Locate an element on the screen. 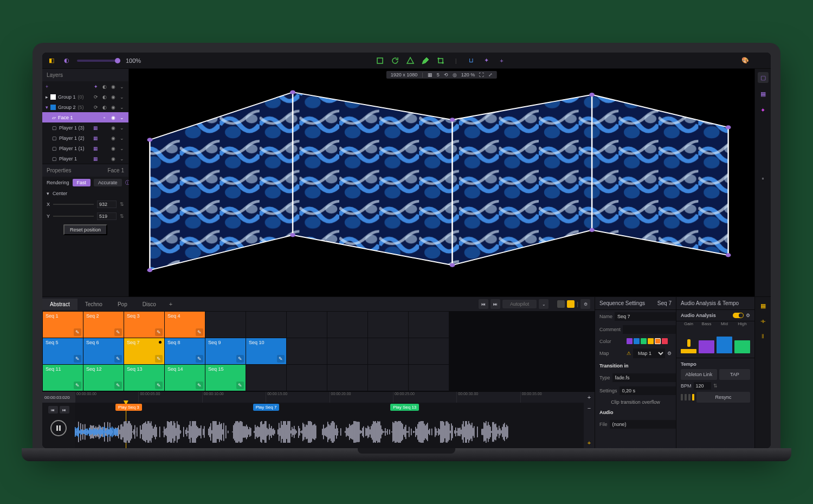 The width and height of the screenshot is (813, 504). tab-techno: Techno is located at coordinates (94, 305).